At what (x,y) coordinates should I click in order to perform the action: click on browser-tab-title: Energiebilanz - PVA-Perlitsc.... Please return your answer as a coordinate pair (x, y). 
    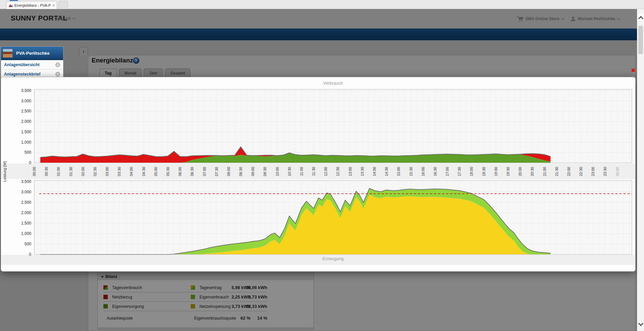
    Looking at the image, I should click on (33, 5).